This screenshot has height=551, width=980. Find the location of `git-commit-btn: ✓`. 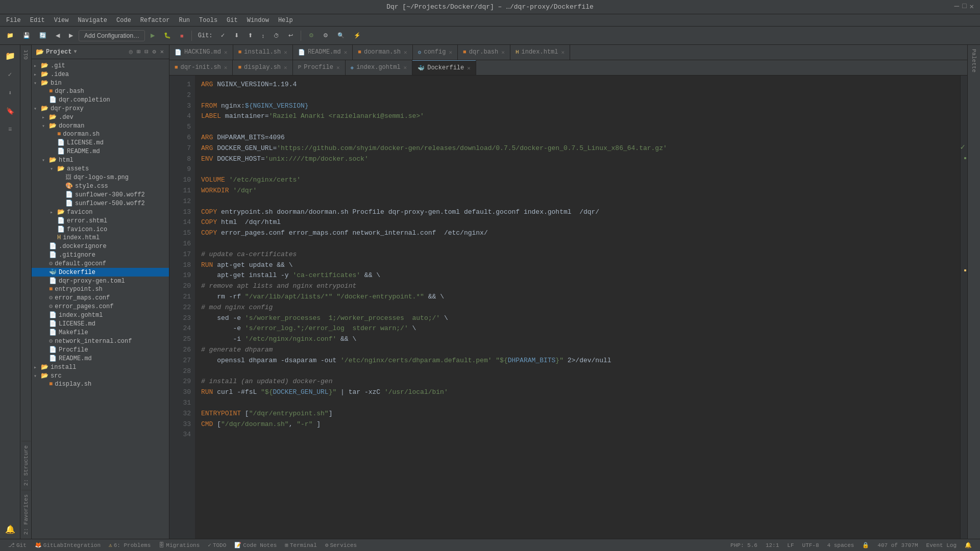

git-commit-btn: ✓ is located at coordinates (223, 36).